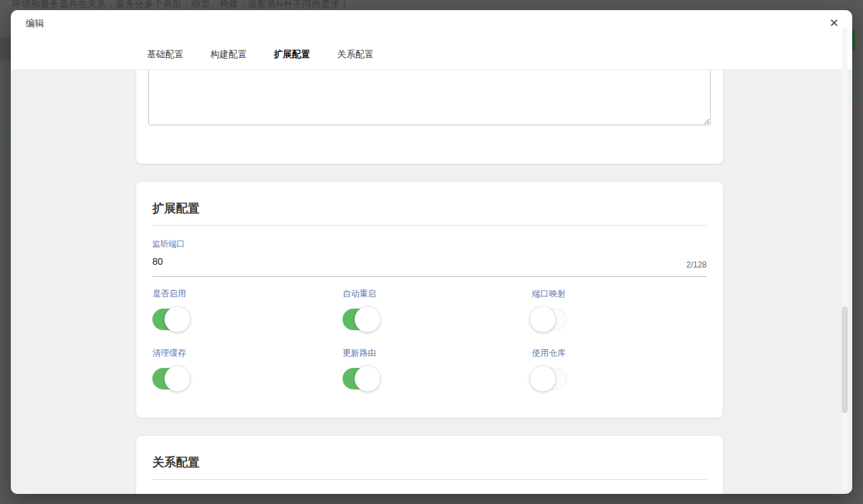 The image size is (863, 504). What do you see at coordinates (170, 319) in the screenshot?
I see `toggle-enable` at bounding box center [170, 319].